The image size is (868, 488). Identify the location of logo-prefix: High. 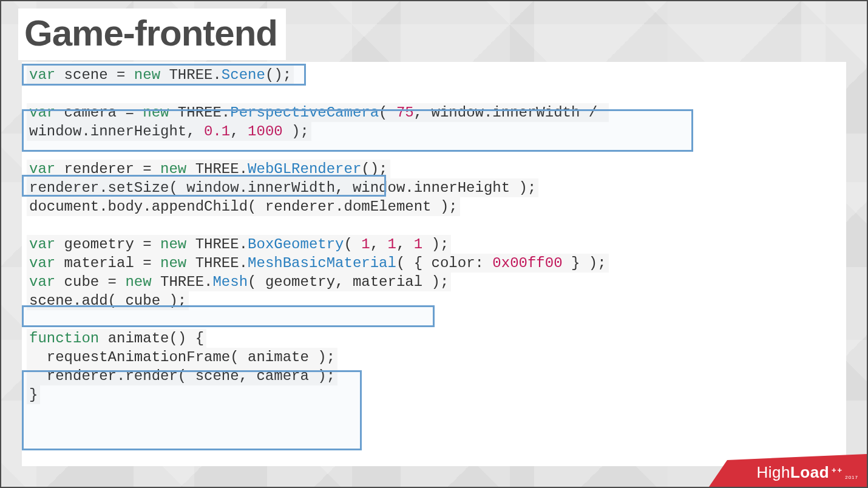
(773, 472).